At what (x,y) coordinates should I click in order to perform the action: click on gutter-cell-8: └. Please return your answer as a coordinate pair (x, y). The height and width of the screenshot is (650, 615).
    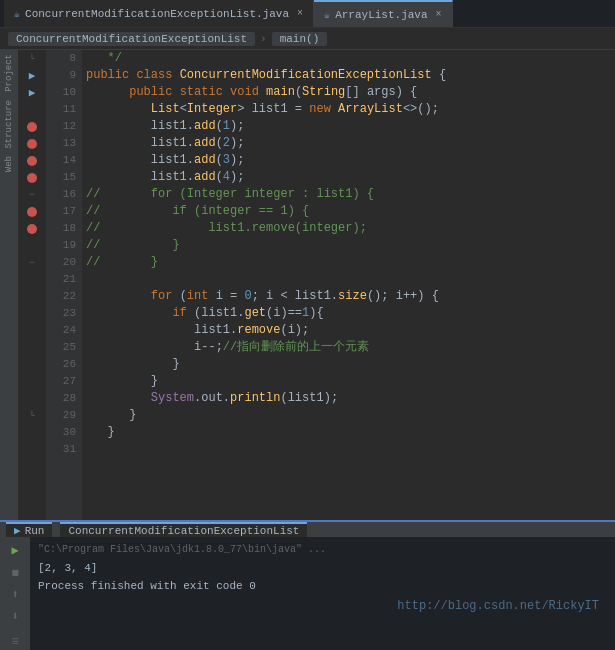
    Looking at the image, I should click on (32, 58).